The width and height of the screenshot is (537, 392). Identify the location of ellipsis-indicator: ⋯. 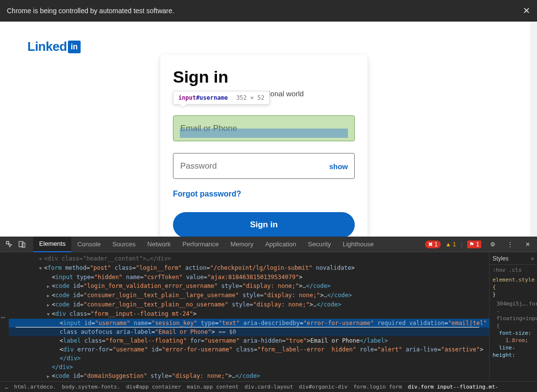
(3, 317).